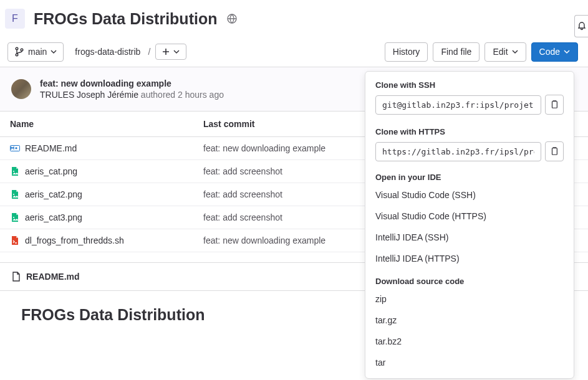  I want to click on commit-authored-word: authored, so click(158, 95).